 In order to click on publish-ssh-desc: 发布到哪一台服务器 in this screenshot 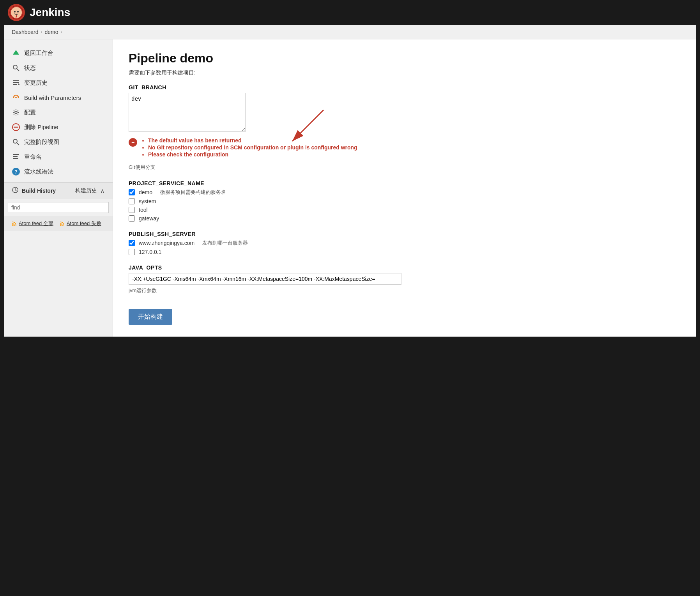, I will do `click(225, 243)`.